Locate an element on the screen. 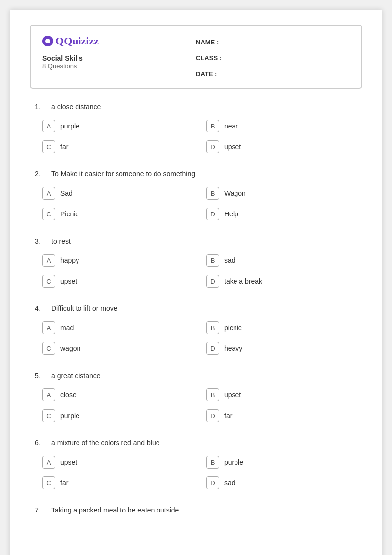  answer-text-4-a: mad is located at coordinates (67, 328).